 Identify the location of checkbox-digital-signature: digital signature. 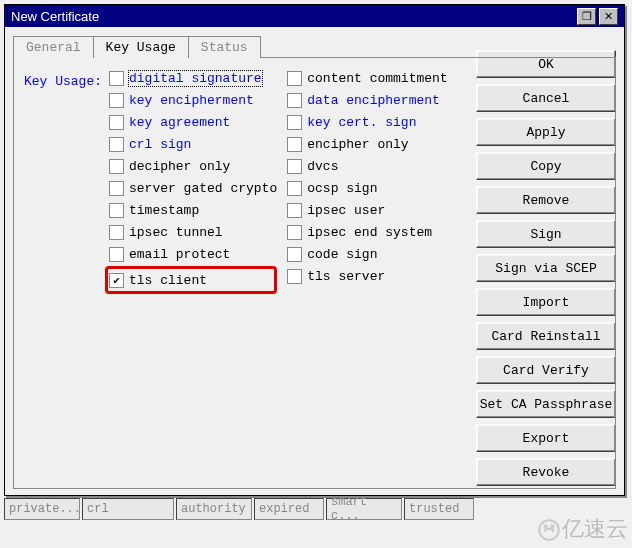
(193, 78).